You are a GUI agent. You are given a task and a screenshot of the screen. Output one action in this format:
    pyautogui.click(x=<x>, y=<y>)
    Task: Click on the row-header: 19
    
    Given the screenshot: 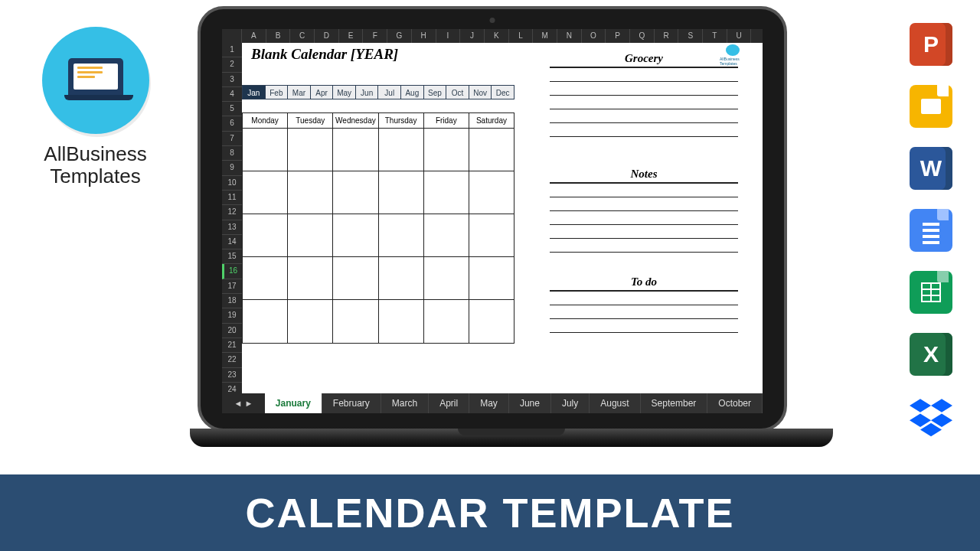 What is the action you would take?
    pyautogui.click(x=232, y=315)
    